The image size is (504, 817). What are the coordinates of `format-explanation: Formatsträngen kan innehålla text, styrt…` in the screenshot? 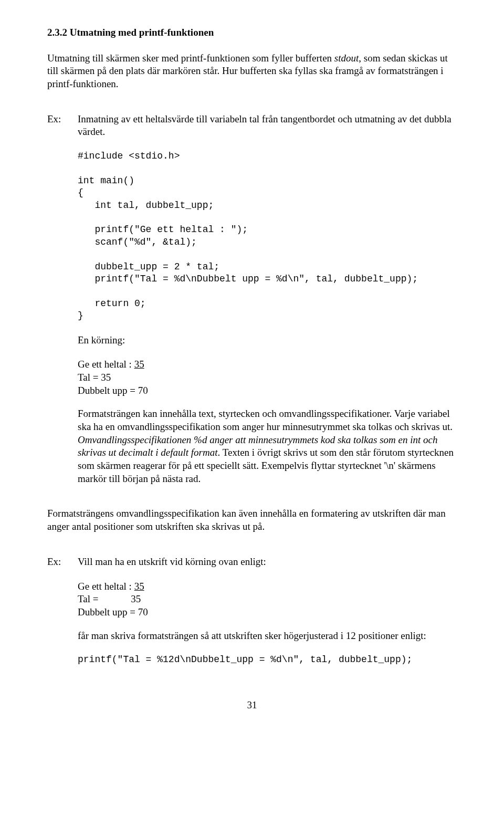 It's located at (267, 446).